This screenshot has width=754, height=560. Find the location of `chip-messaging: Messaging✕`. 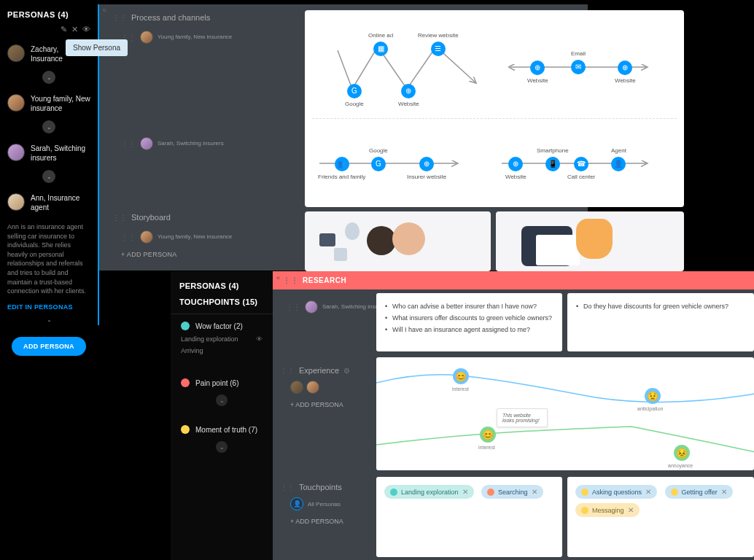

chip-messaging: Messaging✕ is located at coordinates (607, 510).